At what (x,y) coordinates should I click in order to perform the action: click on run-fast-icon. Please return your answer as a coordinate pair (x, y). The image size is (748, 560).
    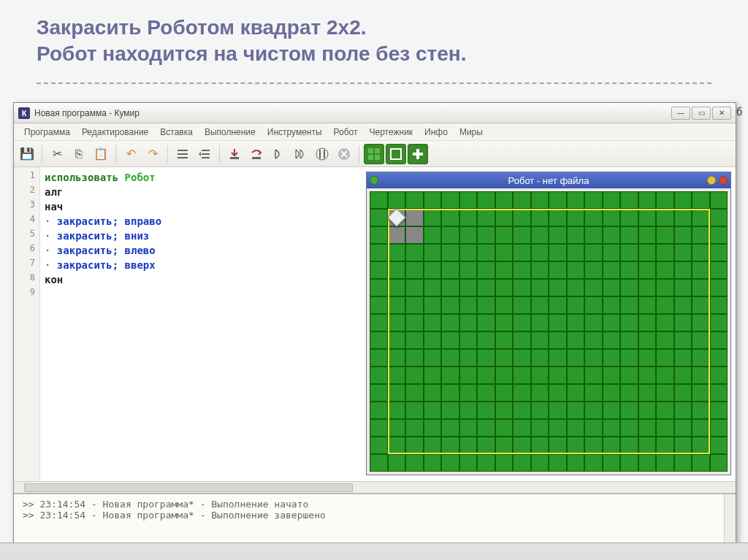
    Looking at the image, I should click on (300, 154).